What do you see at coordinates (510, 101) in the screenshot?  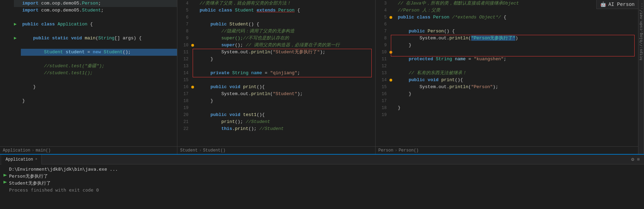 I see `code-line: 17` at bounding box center [510, 101].